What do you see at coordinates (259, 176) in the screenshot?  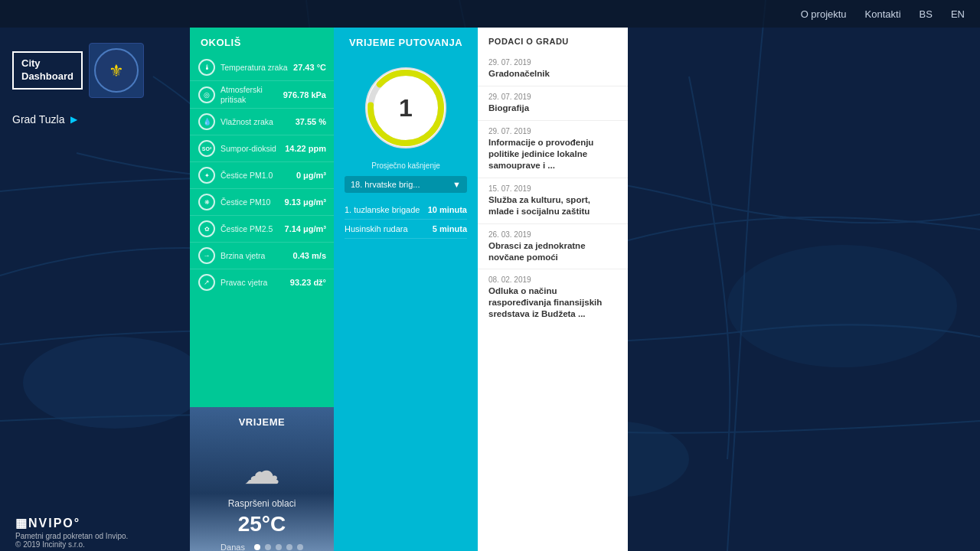 I see `env-label-pm10: Čestice PM1.0` at bounding box center [259, 176].